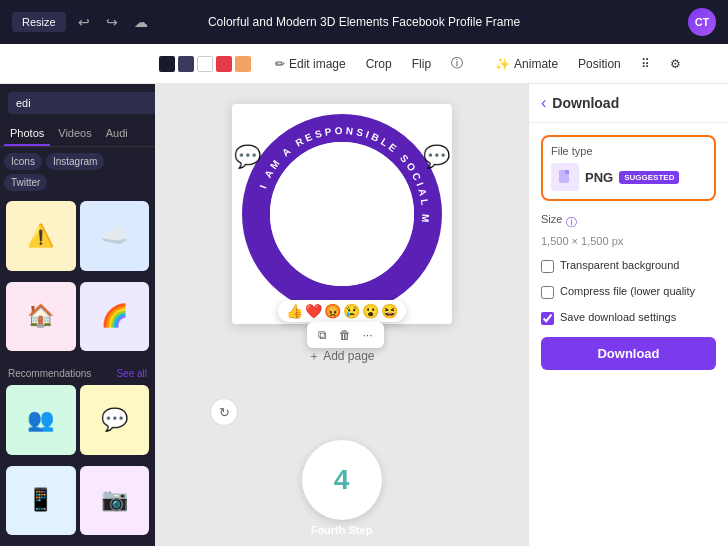  Describe the element at coordinates (342, 214) in the screenshot. I see `frame-text-svg: I AM A RESPONSIBLE SOCIAL M` at that location.